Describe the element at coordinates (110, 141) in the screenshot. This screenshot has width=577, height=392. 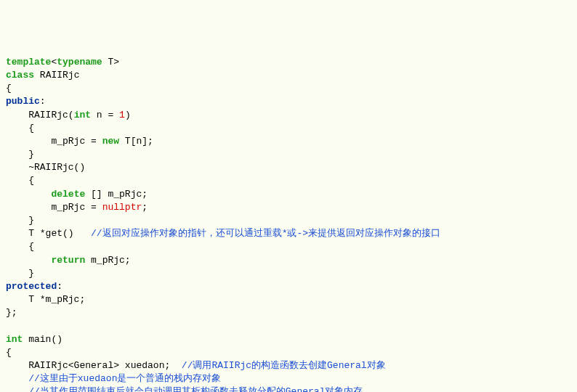
I see `kw-new: new` at that location.